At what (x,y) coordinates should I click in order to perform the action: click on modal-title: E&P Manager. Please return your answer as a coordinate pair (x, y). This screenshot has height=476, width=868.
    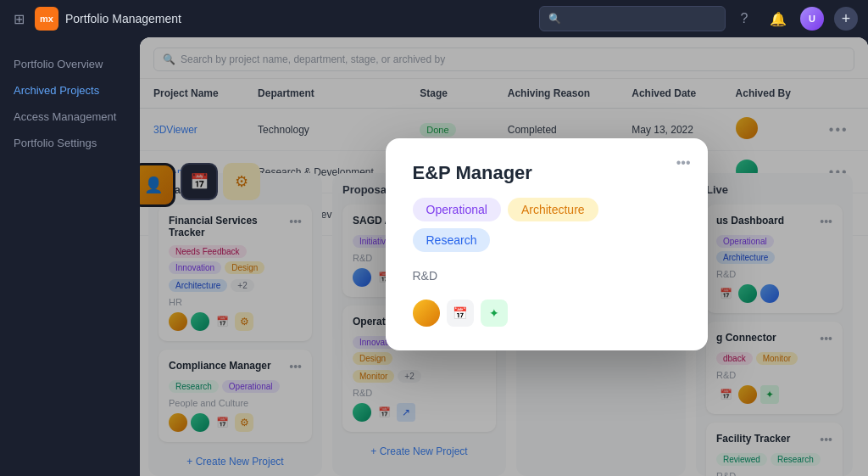
    Looking at the image, I should click on (547, 173).